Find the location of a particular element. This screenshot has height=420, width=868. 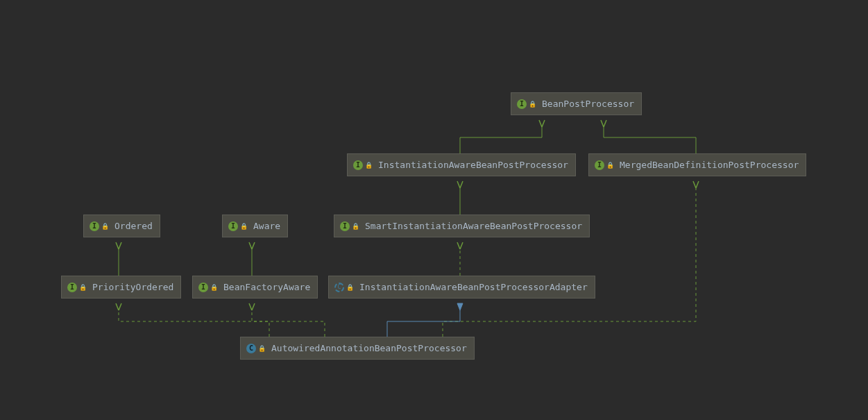

node-label: SmartInstantiationAwareBeanPostProcessor is located at coordinates (473, 226).